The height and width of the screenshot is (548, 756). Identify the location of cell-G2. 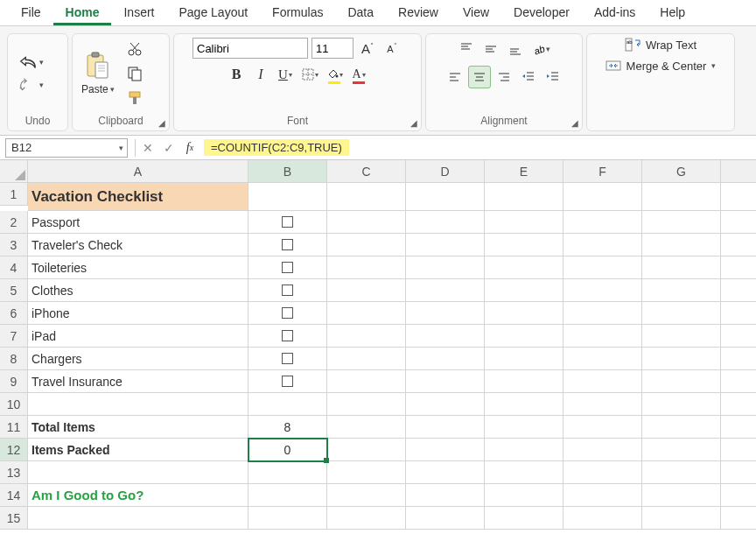
(682, 222).